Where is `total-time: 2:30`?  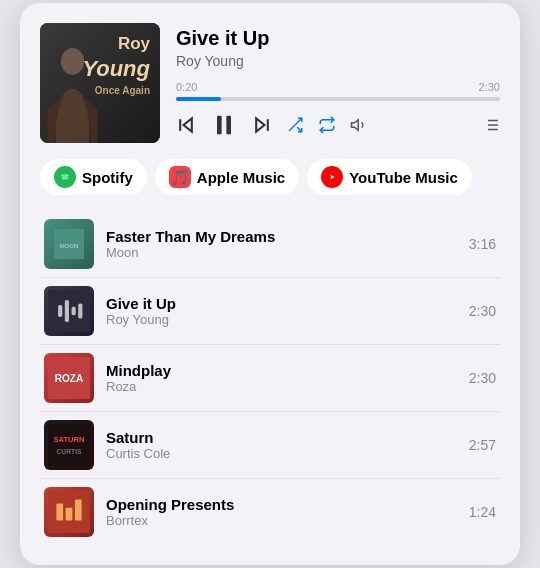 total-time: 2:30 is located at coordinates (490, 87).